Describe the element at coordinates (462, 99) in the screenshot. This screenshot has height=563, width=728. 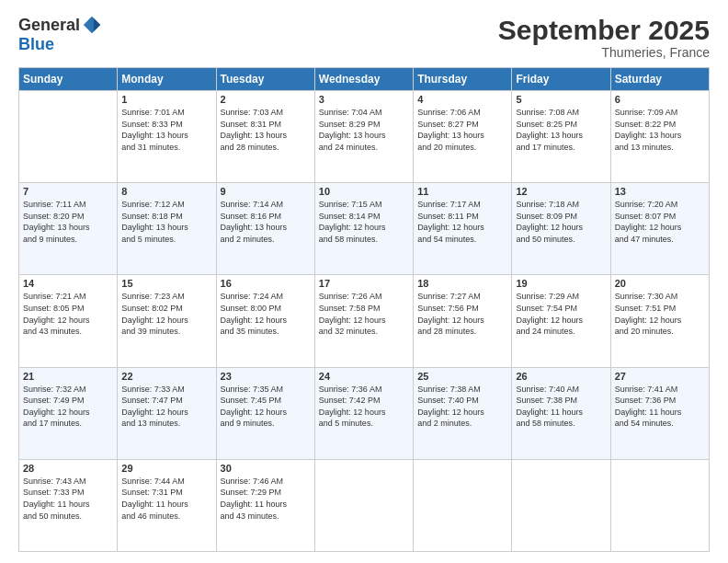
I see `day-number: 4` at that location.